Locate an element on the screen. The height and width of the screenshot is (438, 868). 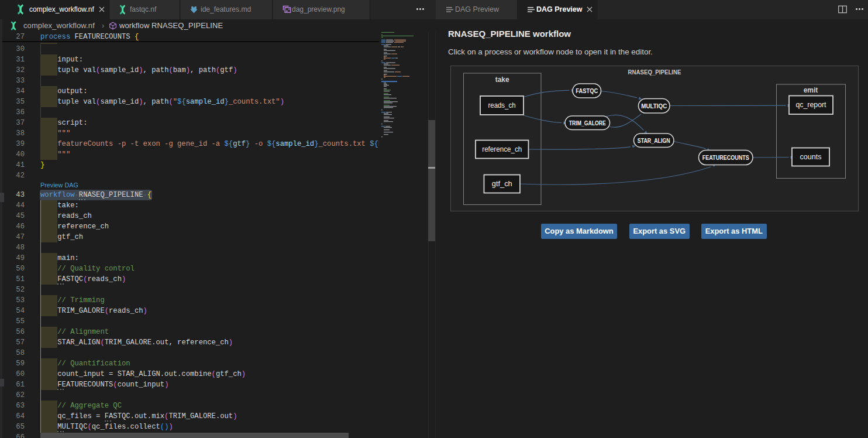
svg-text: take is located at coordinates (502, 80).